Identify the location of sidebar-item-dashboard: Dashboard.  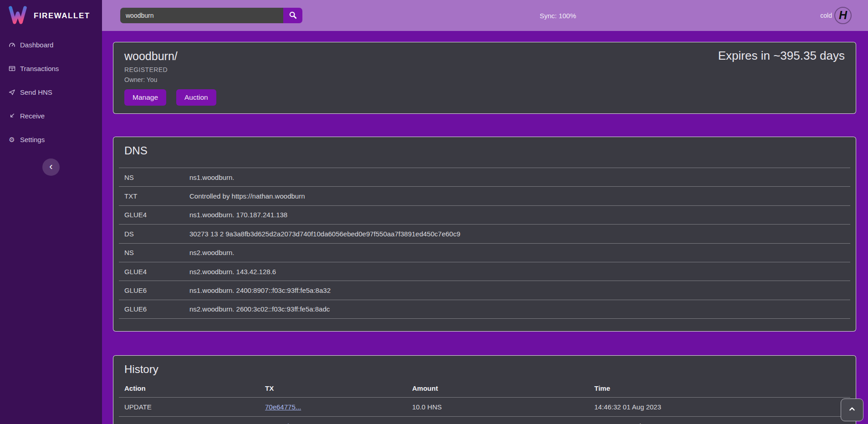
(51, 45).